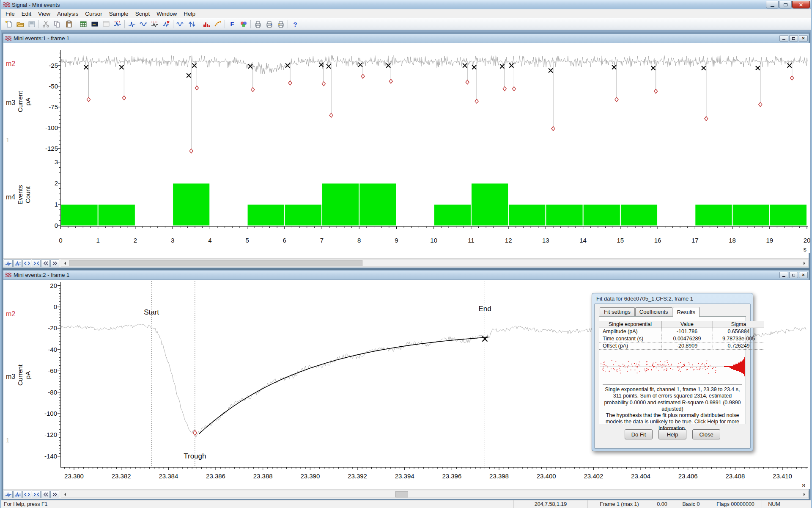  What do you see at coordinates (216, 263) in the screenshot?
I see `window1-scroll-thumb` at bounding box center [216, 263].